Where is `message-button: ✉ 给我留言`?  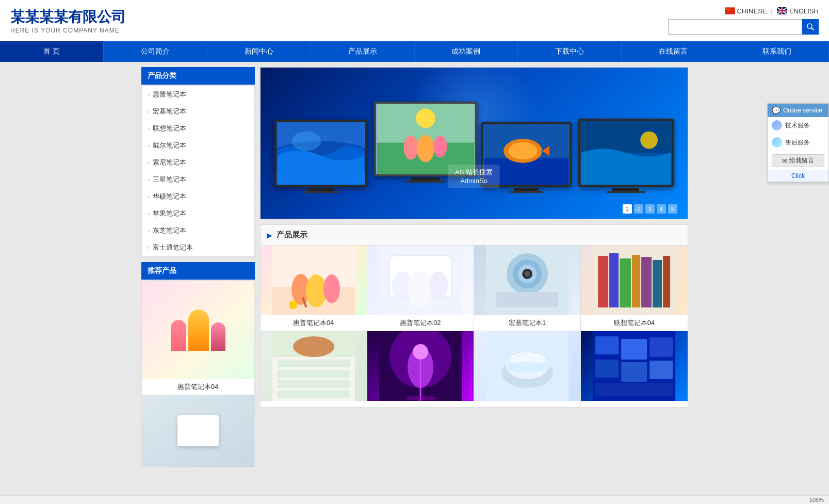
message-button: ✉ 给我留言 is located at coordinates (798, 161).